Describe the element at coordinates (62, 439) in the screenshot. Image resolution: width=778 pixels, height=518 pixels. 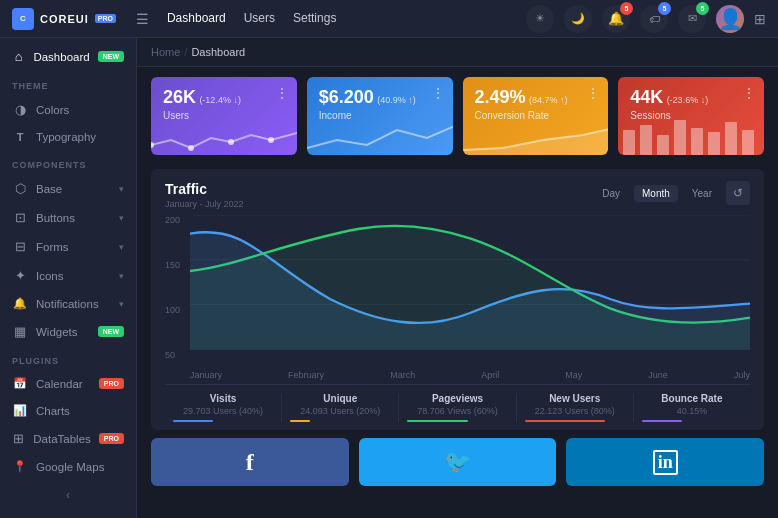
I see `sidebar-label-datatables: DataTables` at that location.